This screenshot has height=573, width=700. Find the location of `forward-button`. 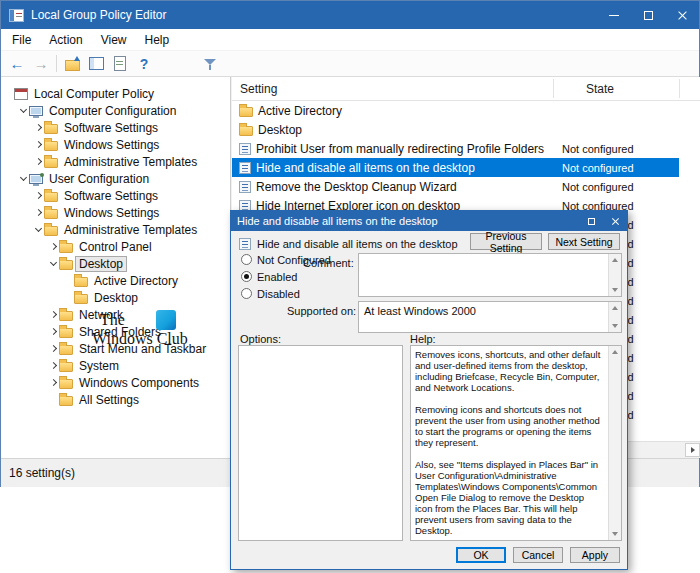

forward-button is located at coordinates (41, 64).